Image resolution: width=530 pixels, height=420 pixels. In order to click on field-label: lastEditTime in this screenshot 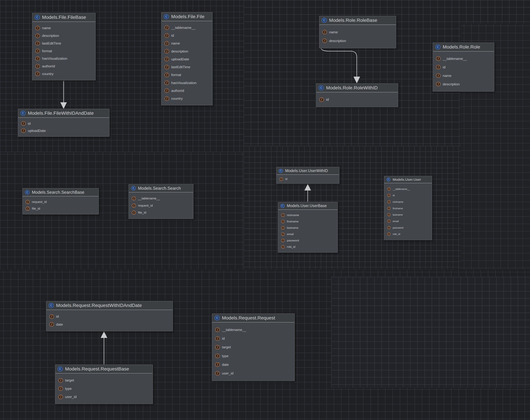, I will do `click(181, 67)`.